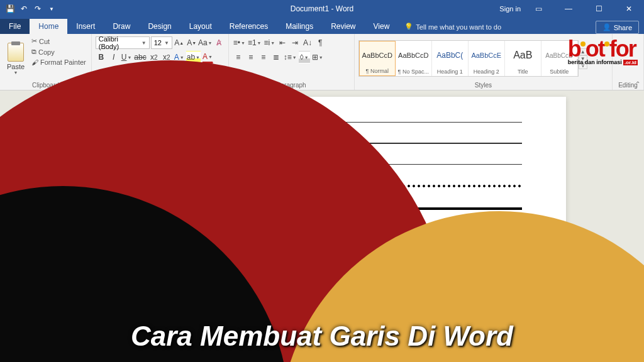 The image size is (644, 362). Describe the element at coordinates (16, 52) in the screenshot. I see `paste-icon` at that location.